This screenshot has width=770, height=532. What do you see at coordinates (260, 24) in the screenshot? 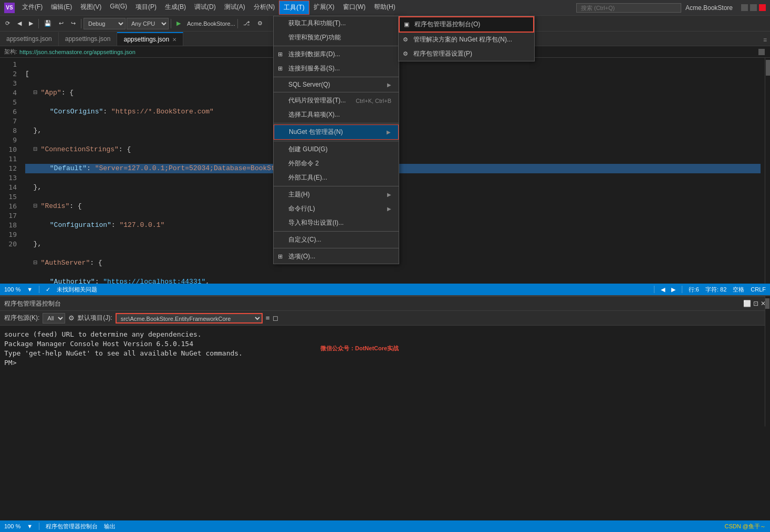
I see `toolbar-extra: ⚙` at bounding box center [260, 24].